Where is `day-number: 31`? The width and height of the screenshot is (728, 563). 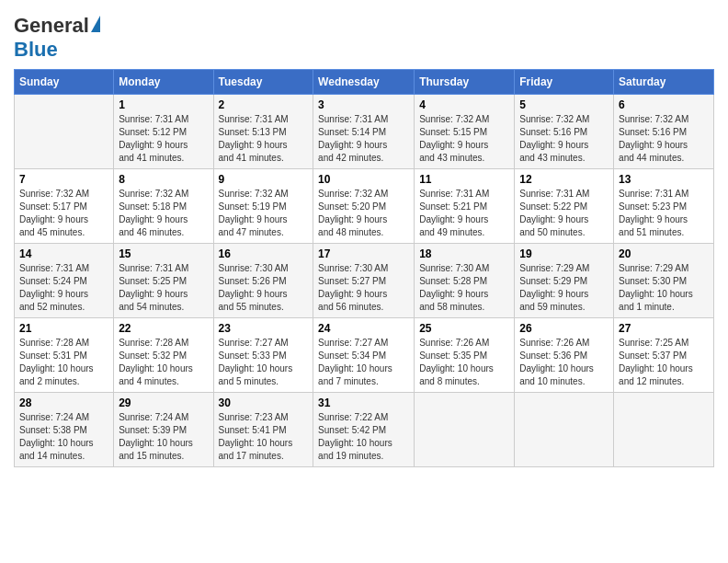 day-number: 31 is located at coordinates (364, 403).